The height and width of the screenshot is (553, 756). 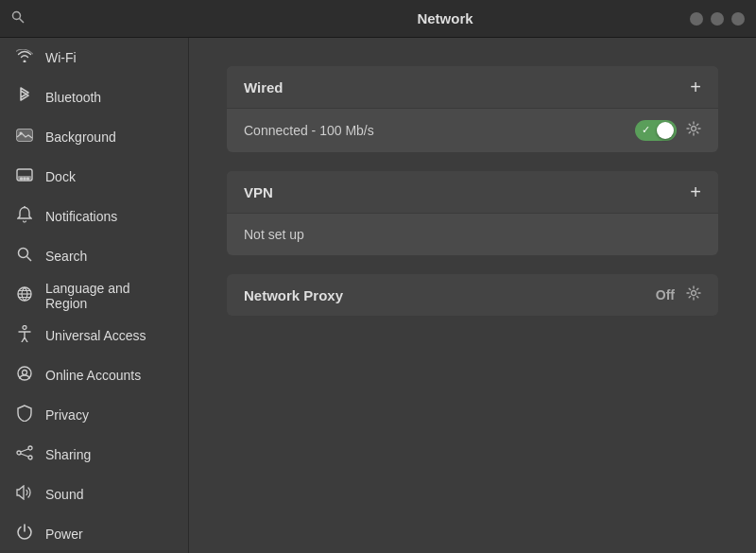 What do you see at coordinates (110, 256) in the screenshot?
I see `sidebar-item-search-label: Search` at bounding box center [110, 256].